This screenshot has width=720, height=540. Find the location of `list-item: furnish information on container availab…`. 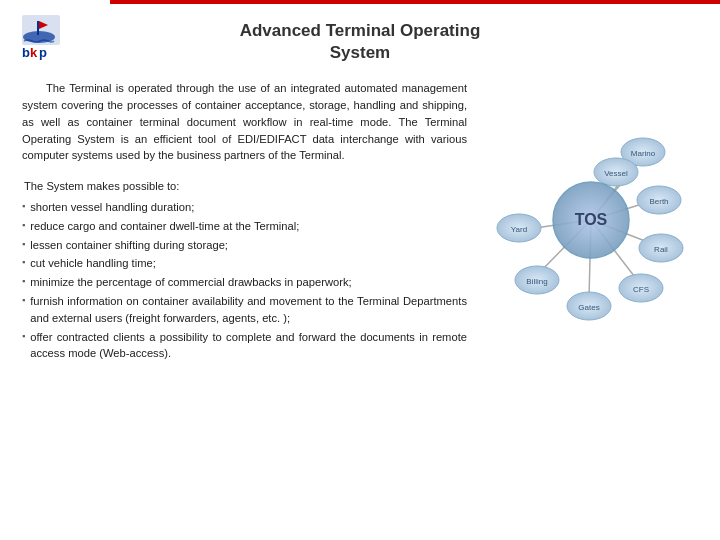

list-item: furnish information on container availab… is located at coordinates (244, 310).